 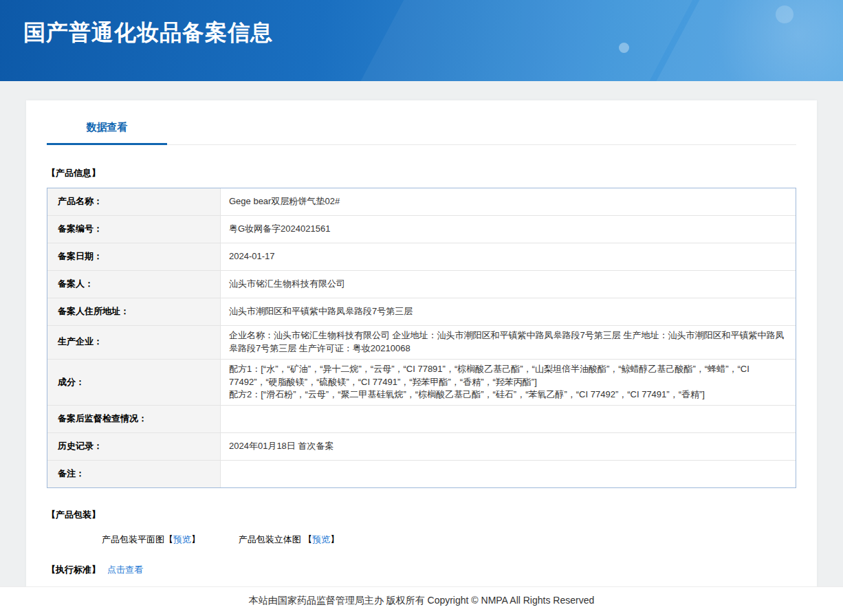 I want to click on tab-data-view: 数据查看, so click(x=107, y=132).